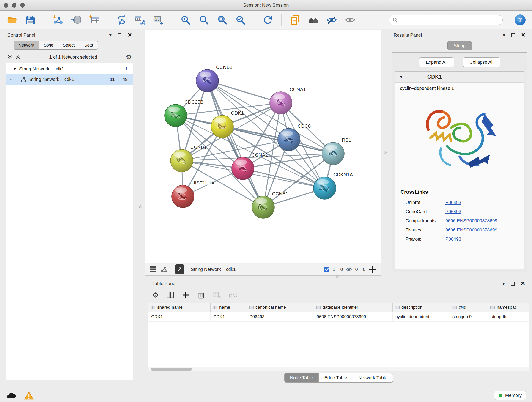 The height and width of the screenshot is (402, 532). What do you see at coordinates (182, 161) in the screenshot?
I see `network-node-ccnb1` at bounding box center [182, 161].